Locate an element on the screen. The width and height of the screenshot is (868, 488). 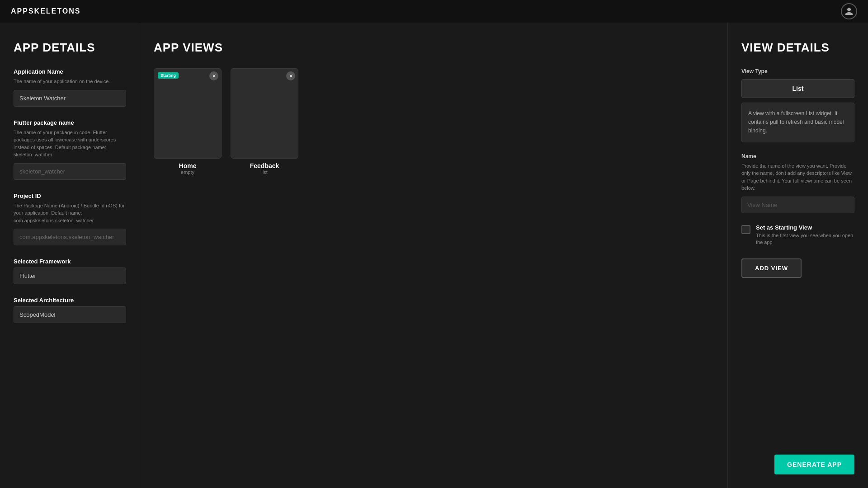
selected-framework-group: Selected Framework is located at coordinates (70, 271).